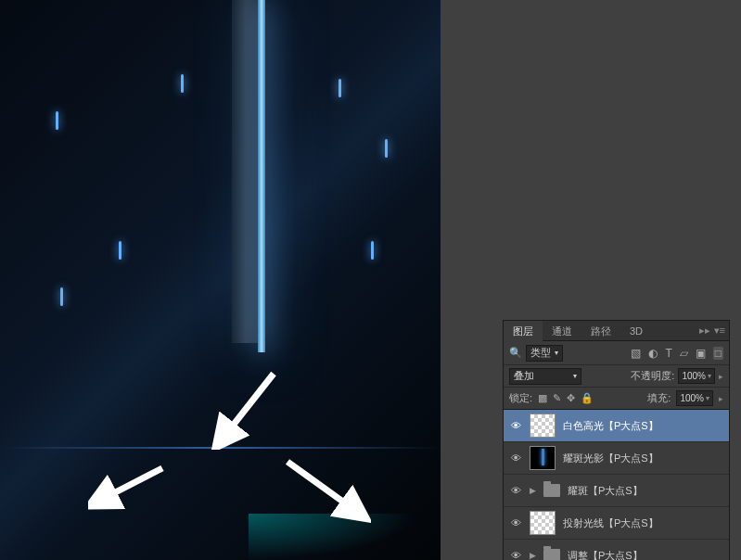  I want to click on layers-panel: 图层 通道 路径 3D ▸▸ ▾≡ 🔍 类型 ▾ ▧ ◐ T ▱ ▣ □ 叠加 …, so click(616, 439).